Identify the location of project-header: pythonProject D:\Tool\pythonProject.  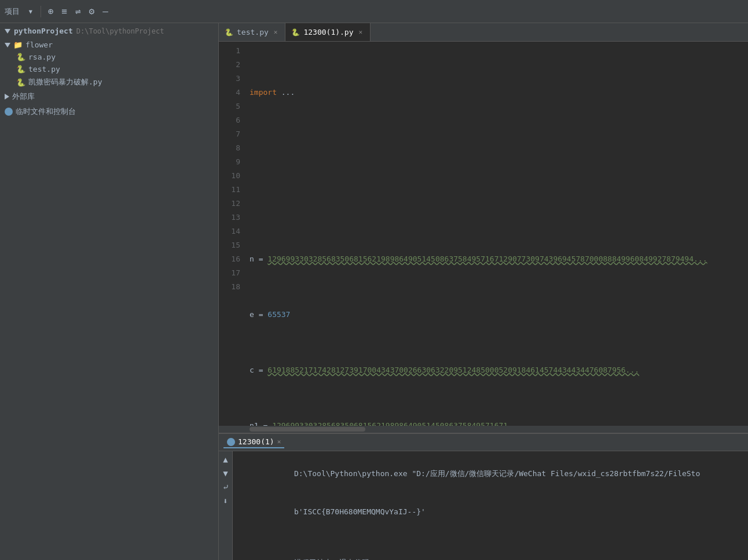
(109, 31).